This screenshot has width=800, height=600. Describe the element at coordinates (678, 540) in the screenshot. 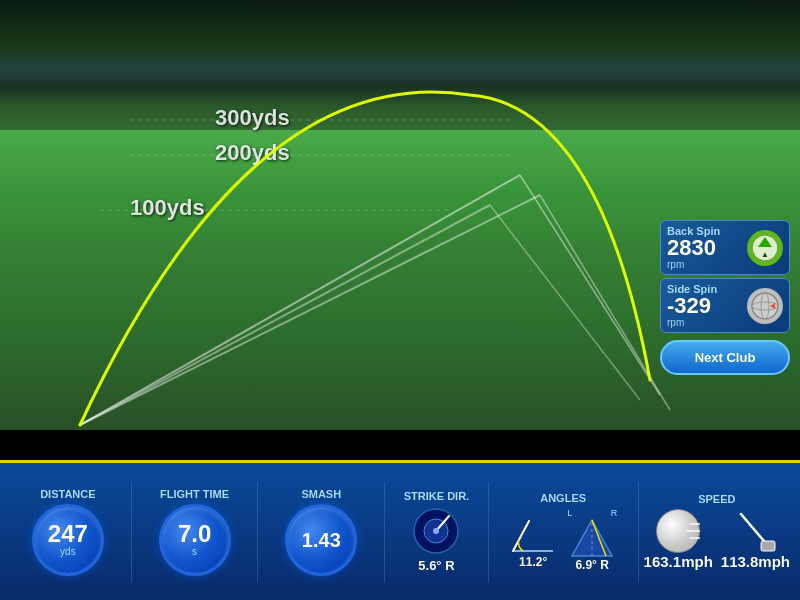

I see `ball-speed-item: 163.1mph` at that location.